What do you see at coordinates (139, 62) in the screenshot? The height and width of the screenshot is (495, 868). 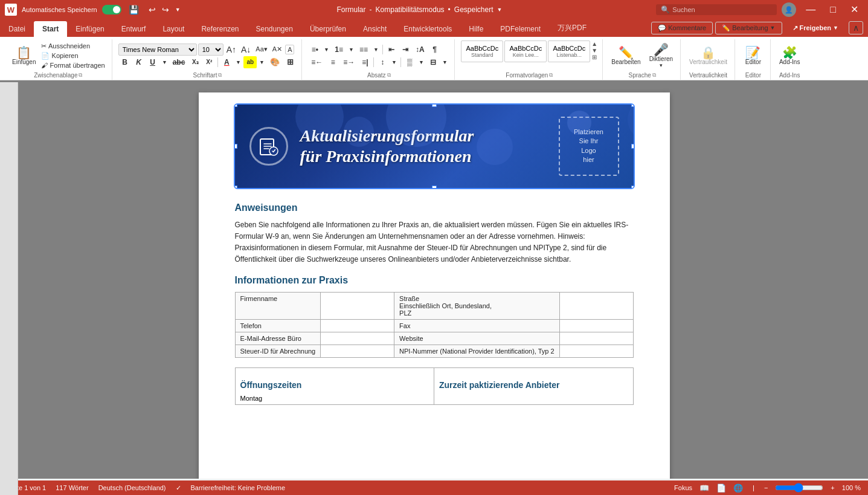 I see `italic-button: K` at bounding box center [139, 62].